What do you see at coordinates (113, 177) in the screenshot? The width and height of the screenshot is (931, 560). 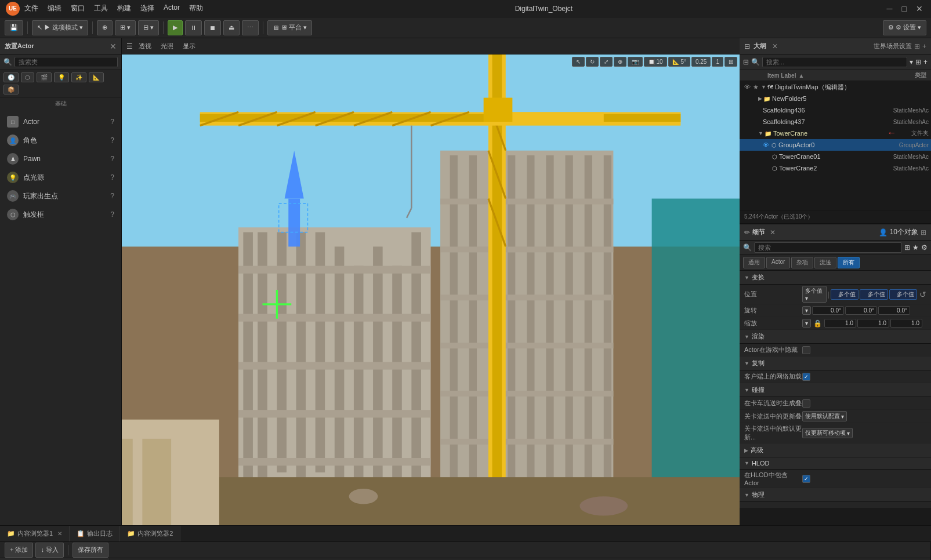 I see `help-icon-pointlight: ?` at bounding box center [113, 177].